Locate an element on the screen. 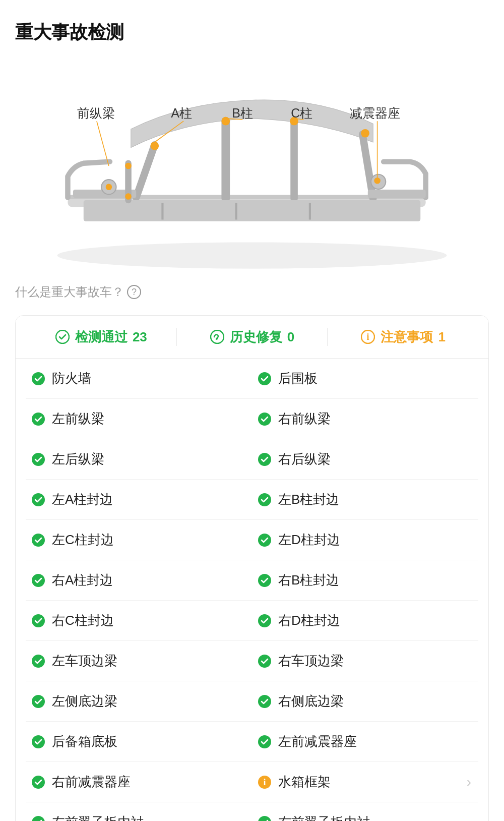 The height and width of the screenshot is (821, 504). table-row: 防火墙 后围板 is located at coordinates (252, 379).